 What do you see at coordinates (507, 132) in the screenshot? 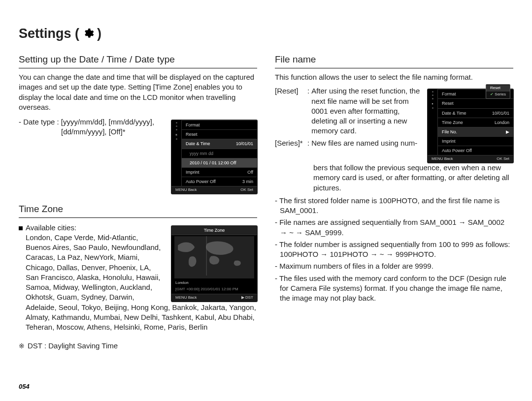
I see `chevron-right-icon: ▶` at bounding box center [507, 132].